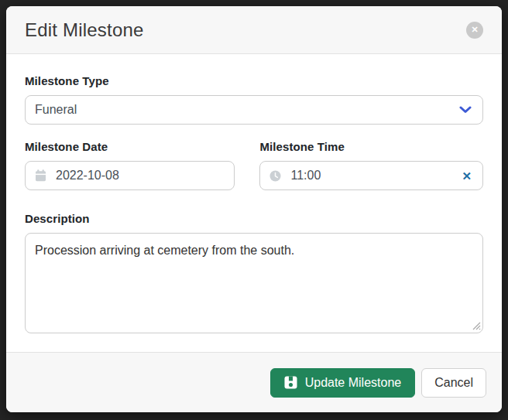 This screenshot has height=420, width=508. What do you see at coordinates (454, 383) in the screenshot?
I see `cancel-button: Cancel` at bounding box center [454, 383].